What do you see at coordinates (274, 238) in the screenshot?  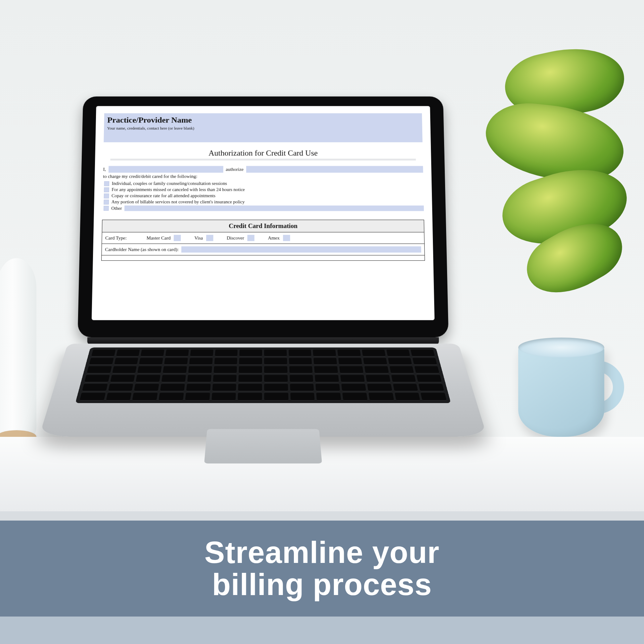 I see `card-option-label: Amex` at bounding box center [274, 238].